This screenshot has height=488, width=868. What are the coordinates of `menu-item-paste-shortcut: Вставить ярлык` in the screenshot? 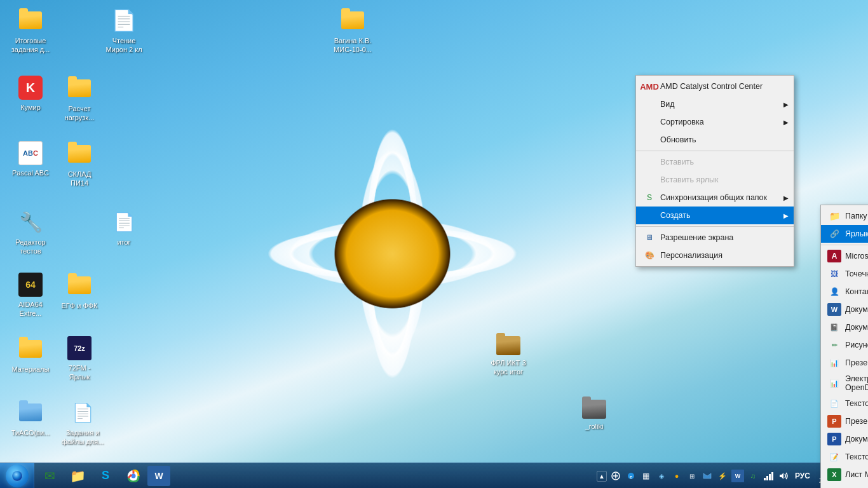 It's located at (715, 180).